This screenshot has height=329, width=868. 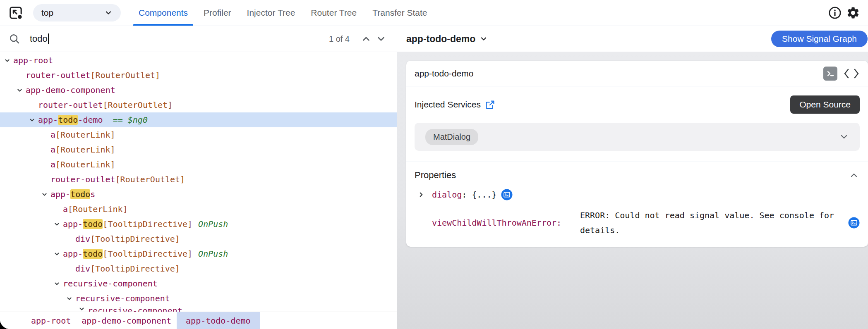 I want to click on tree-row: app-todo-demo == $ng0, so click(x=199, y=120).